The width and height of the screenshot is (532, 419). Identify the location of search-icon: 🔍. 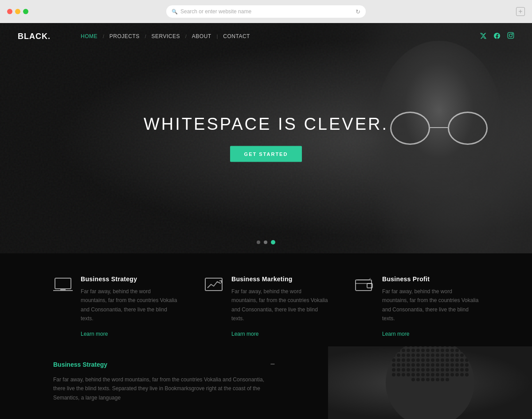
(175, 12).